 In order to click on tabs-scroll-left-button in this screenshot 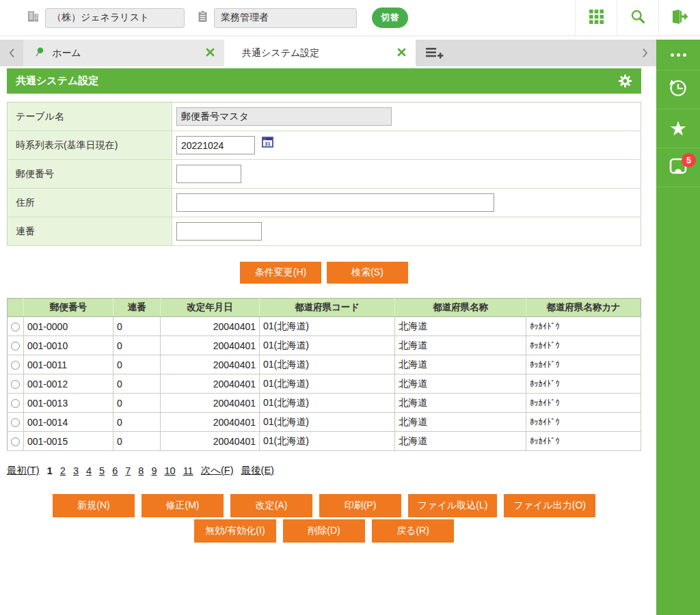, I will do `click(12, 53)`.